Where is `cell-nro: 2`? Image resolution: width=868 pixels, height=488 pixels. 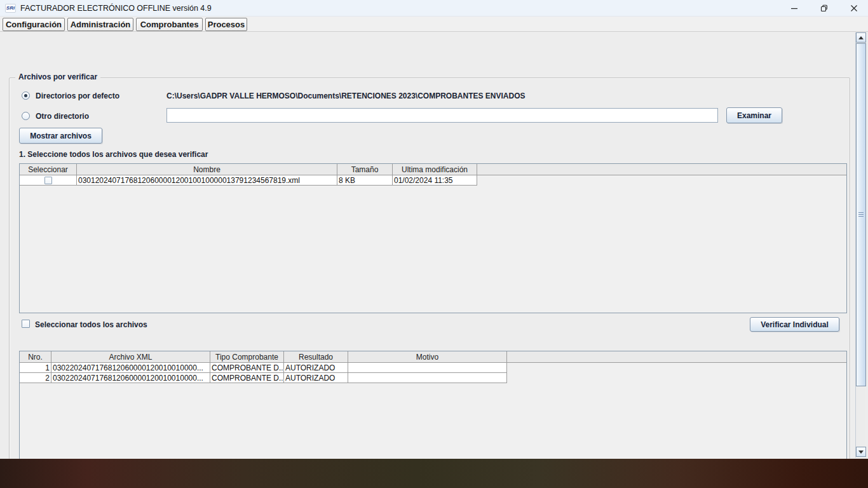
cell-nro: 2 is located at coordinates (36, 378).